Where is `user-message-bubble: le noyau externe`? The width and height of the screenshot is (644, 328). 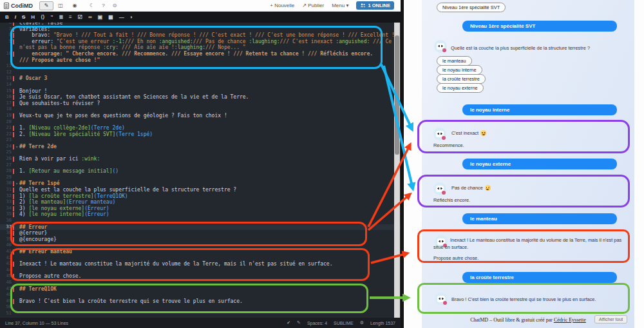
user-message-bubble: le noyau externe is located at coordinates (540, 164).